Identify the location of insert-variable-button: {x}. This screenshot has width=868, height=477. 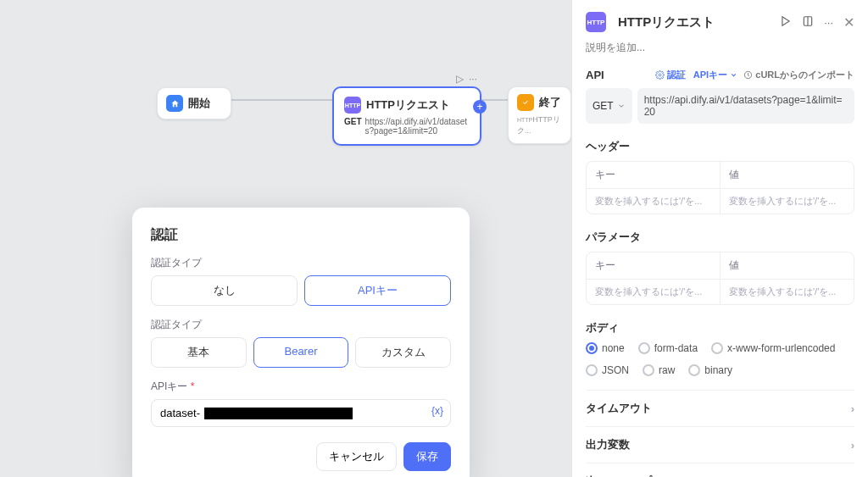
(437, 411).